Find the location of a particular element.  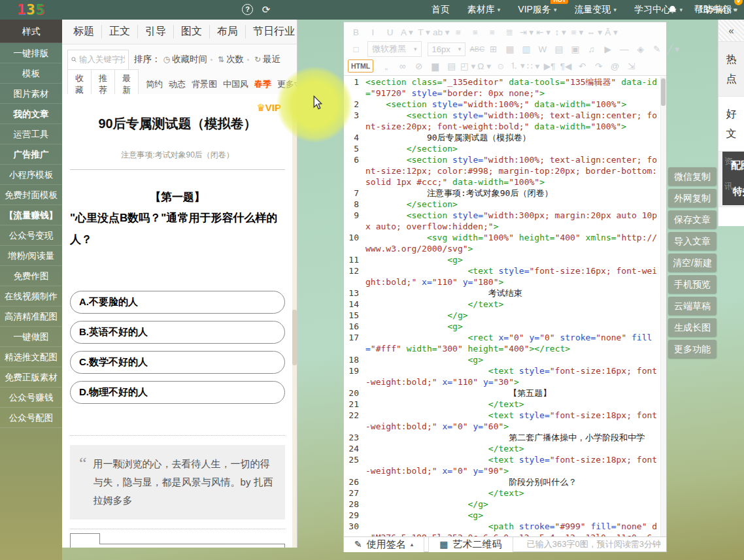

html-source-button: HTML is located at coordinates (361, 66).